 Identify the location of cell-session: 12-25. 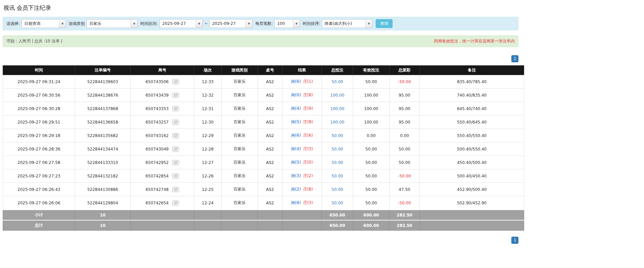
(208, 190).